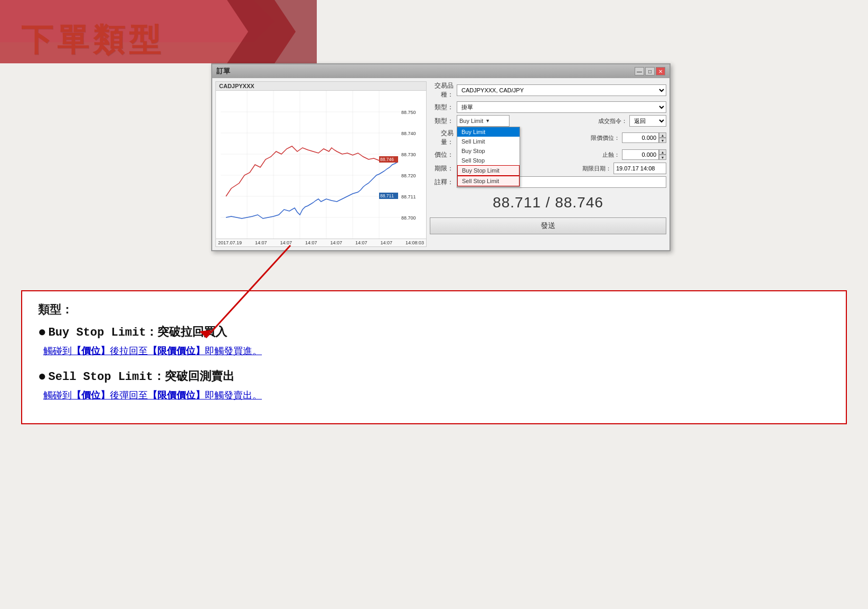 This screenshot has width=868, height=609. What do you see at coordinates (605, 138) in the screenshot?
I see `limit-price-label: 限價價位：` at bounding box center [605, 138].